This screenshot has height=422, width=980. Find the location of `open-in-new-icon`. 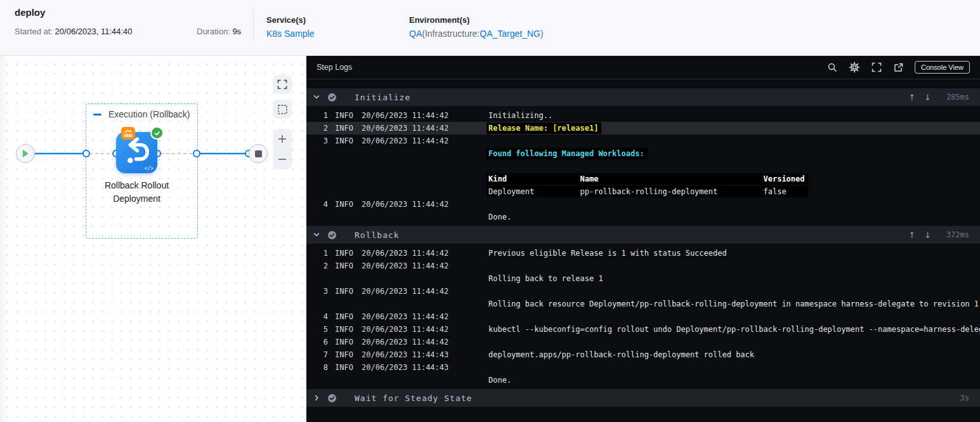

open-in-new-icon is located at coordinates (899, 67).